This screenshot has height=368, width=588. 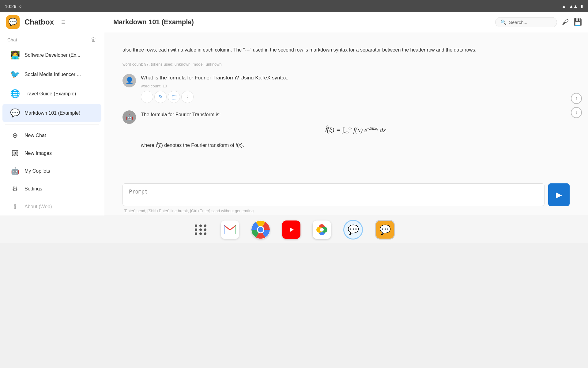 What do you see at coordinates (355, 130) in the screenshot?
I see `formula-container: f̂(ξ) = ∫-∞∞ f(x) e-2πixξ dx` at bounding box center [355, 130].